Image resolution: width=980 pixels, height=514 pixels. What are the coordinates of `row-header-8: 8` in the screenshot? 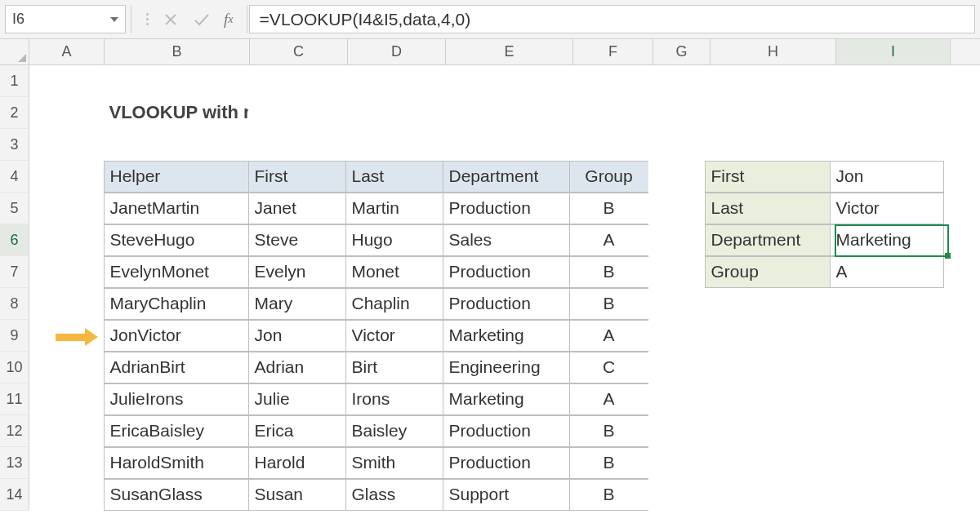 It's located at (15, 304).